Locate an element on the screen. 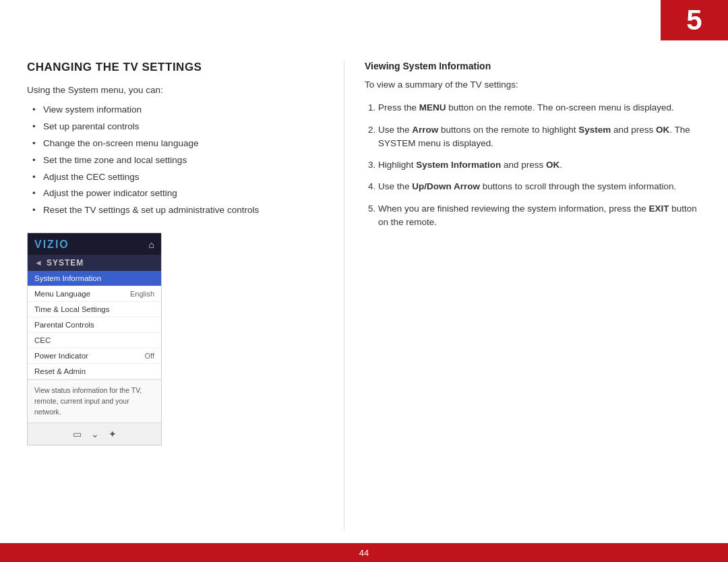 Image resolution: width=728 pixels, height=562 pixels. intro-paragraph: To view a summary of the TV settings: is located at coordinates (533, 85).